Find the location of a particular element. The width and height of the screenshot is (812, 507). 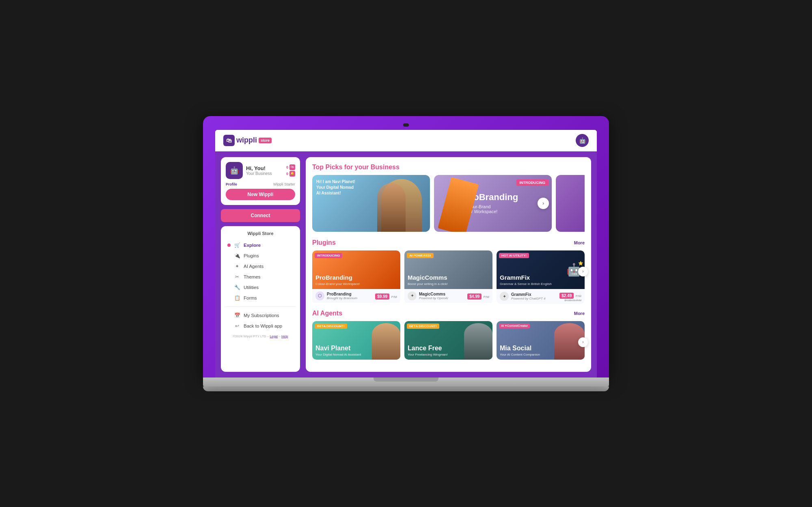

lance-agent-title: Lance Free is located at coordinates (428, 348).